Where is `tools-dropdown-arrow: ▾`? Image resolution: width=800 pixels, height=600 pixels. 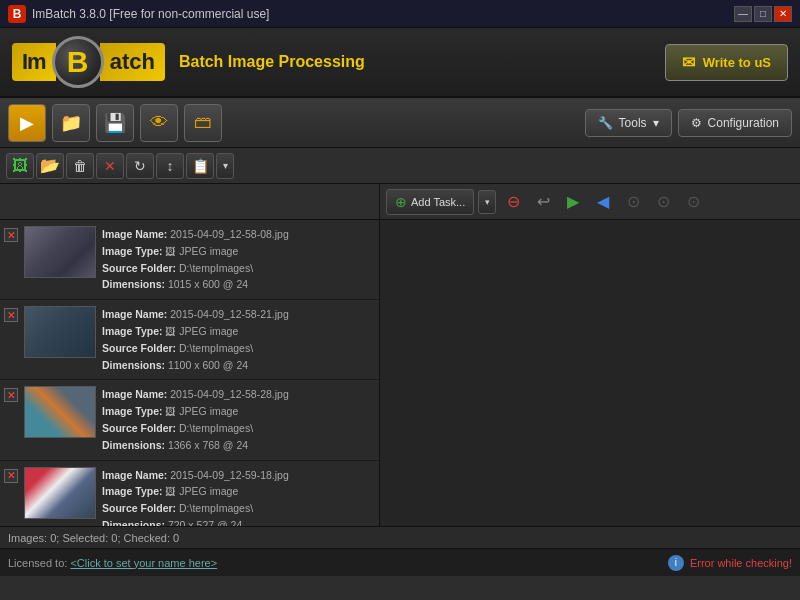 tools-dropdown-arrow: ▾ is located at coordinates (656, 123).